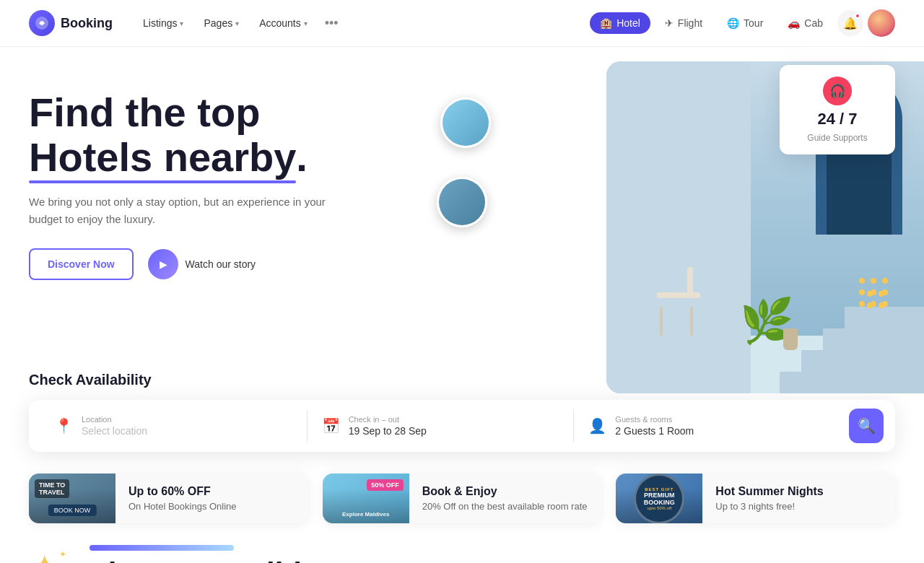 The width and height of the screenshot is (924, 563). I want to click on promo-card-1-subtitle: On Hotel Bookings Online, so click(183, 507).